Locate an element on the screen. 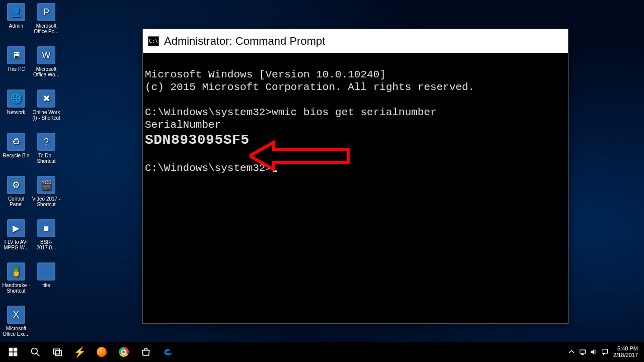  cmd-version-line: Microsoft Windows [Version 10.0.10240] is located at coordinates (266, 74).